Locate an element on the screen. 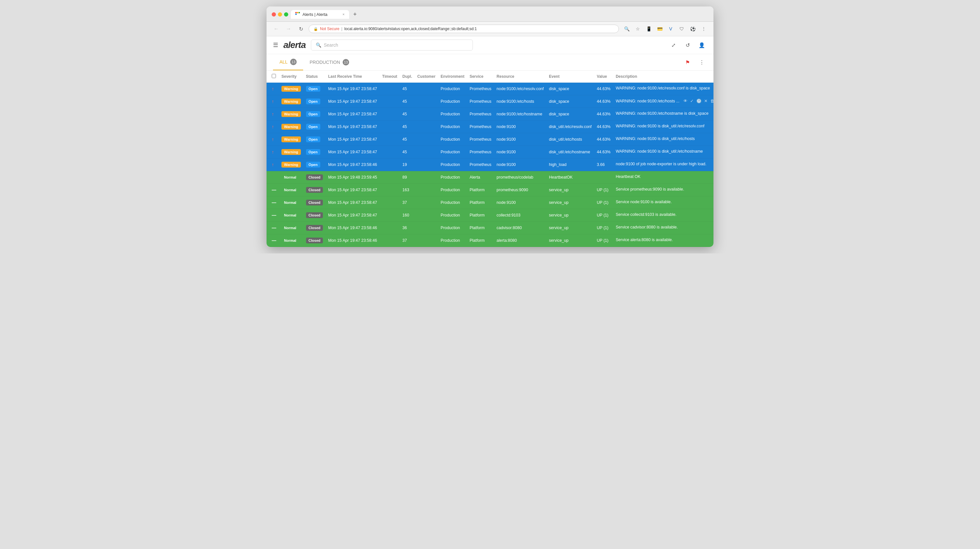  row-environment-cell: Production is located at coordinates (453, 114).